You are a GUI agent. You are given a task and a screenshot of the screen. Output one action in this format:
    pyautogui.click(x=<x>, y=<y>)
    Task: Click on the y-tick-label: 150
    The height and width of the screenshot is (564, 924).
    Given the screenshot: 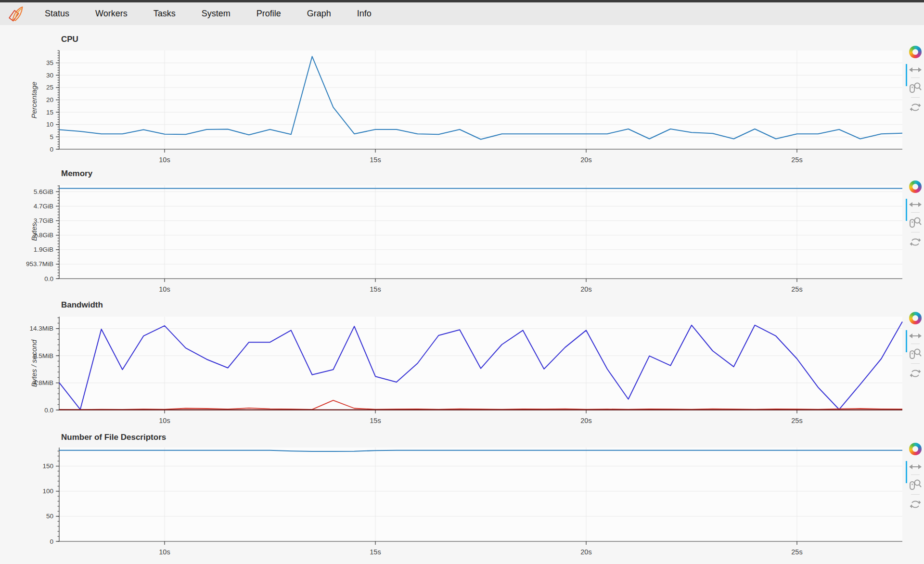 What is the action you would take?
    pyautogui.click(x=48, y=466)
    